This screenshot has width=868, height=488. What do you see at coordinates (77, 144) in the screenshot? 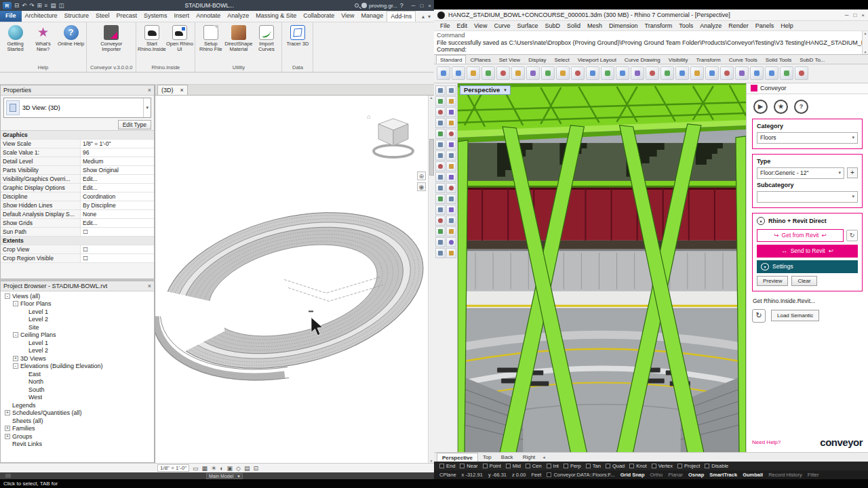
I see `property-row: View Scale1/8" = 1'-0"` at bounding box center [77, 144].